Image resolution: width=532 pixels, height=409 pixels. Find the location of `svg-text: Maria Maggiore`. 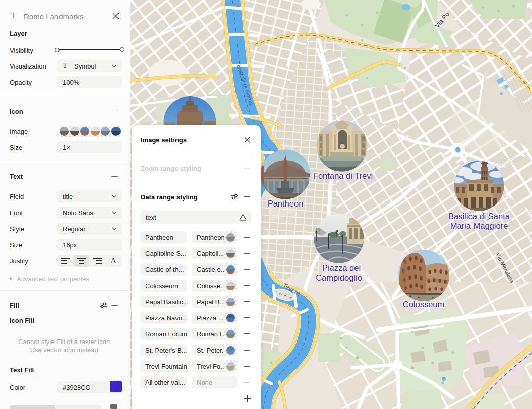

svg-text: Maria Maggiore is located at coordinates (479, 226).